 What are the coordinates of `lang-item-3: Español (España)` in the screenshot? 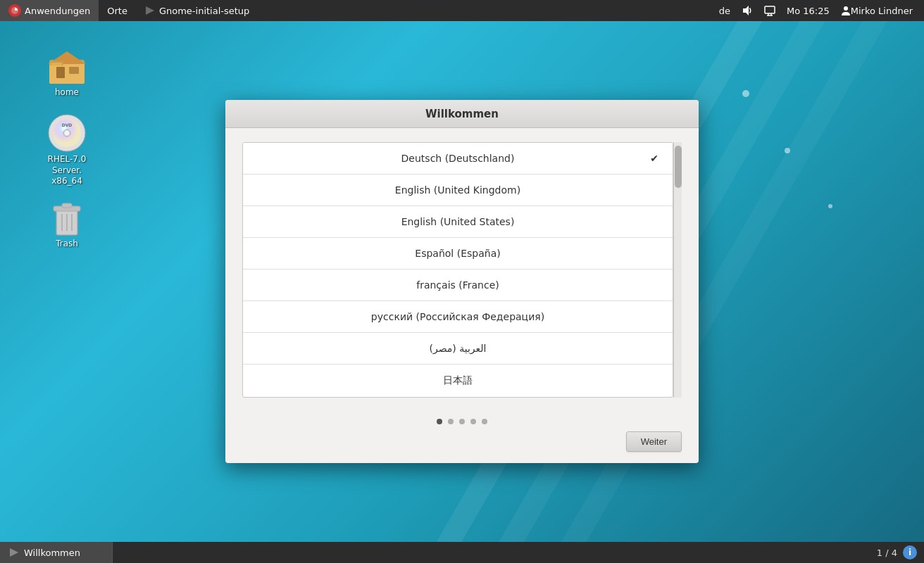 It's located at (458, 253).